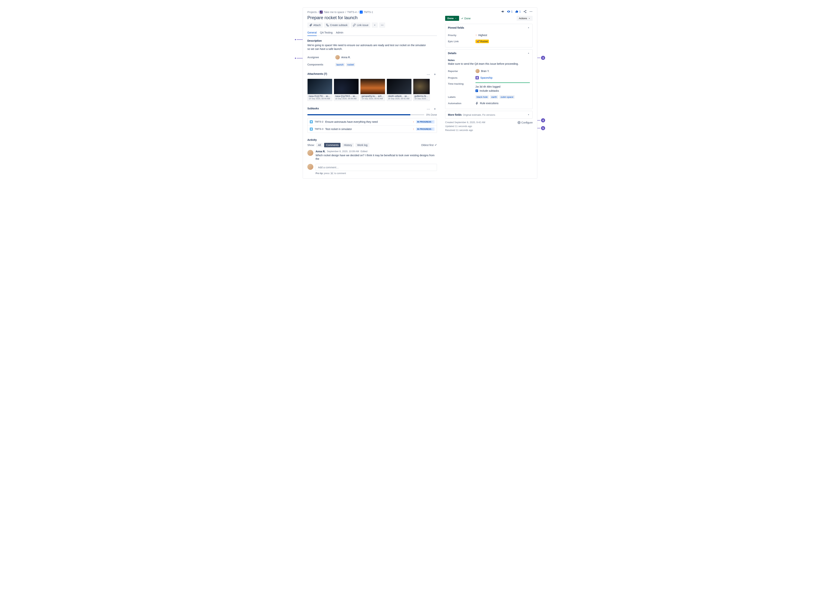 This screenshot has width=840, height=616. Describe the element at coordinates (518, 11) in the screenshot. I see `like-button: 1` at that location.